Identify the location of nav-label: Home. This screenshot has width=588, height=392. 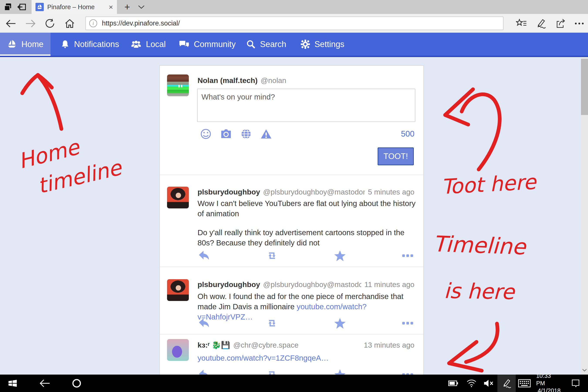
(32, 44).